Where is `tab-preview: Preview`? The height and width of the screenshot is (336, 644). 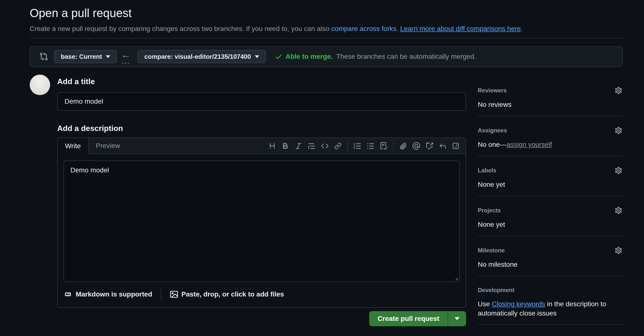
tab-preview: Preview is located at coordinates (108, 146).